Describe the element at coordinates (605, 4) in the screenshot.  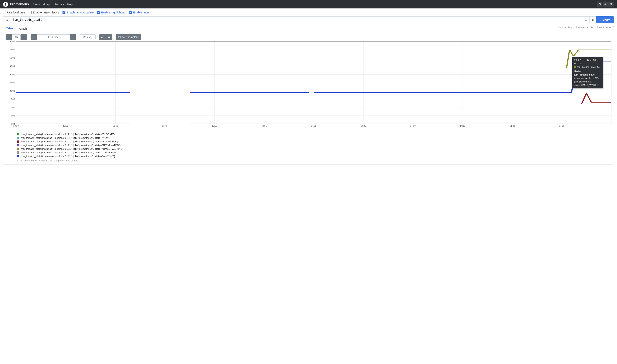
I see `theme-switcher` at that location.